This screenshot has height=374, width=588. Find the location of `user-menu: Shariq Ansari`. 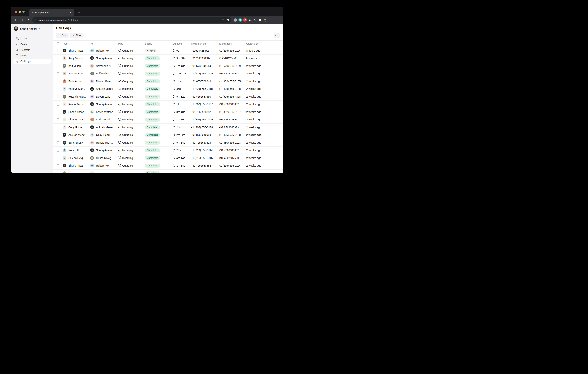

user-menu: Shariq Ansari is located at coordinates (32, 29).